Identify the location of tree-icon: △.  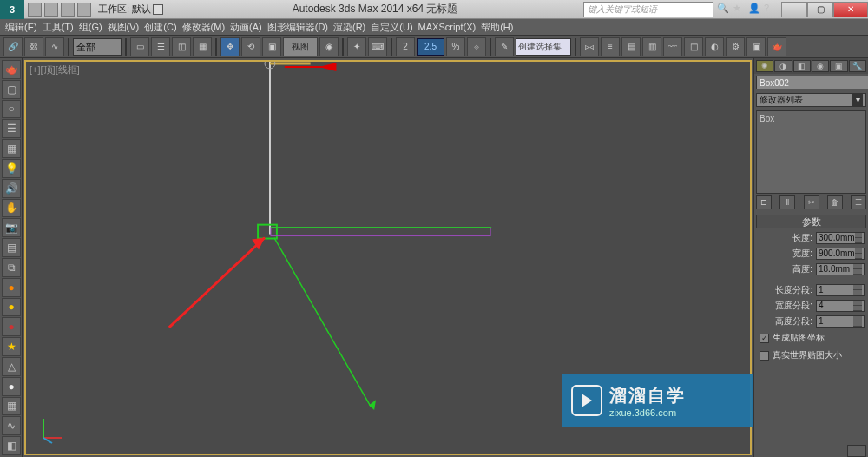
(11, 367).